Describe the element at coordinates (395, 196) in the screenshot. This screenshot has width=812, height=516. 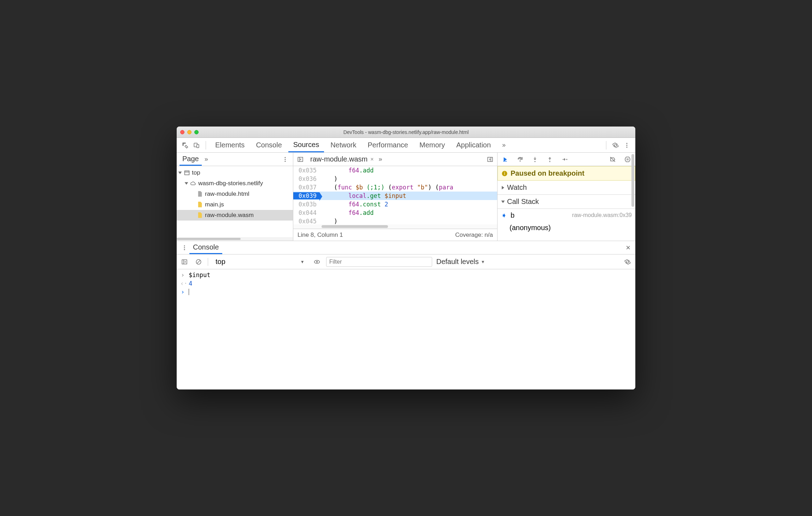
I see `code-line: 0x039 local.get $input` at that location.